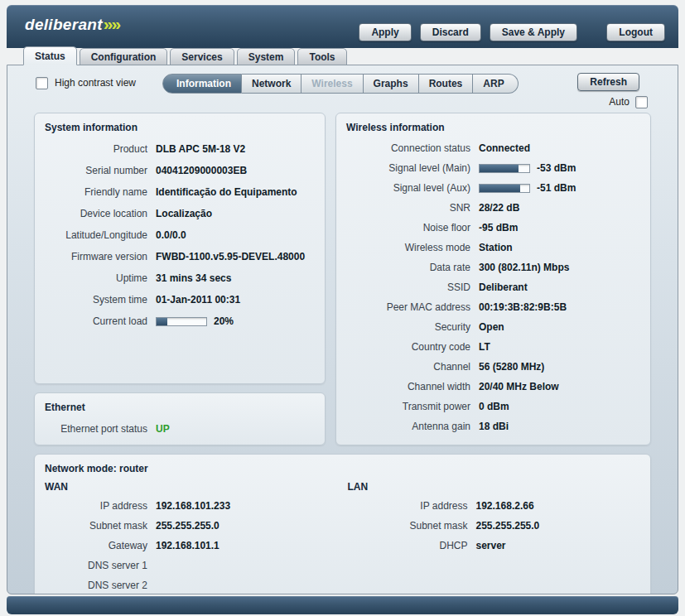 This screenshot has height=616, width=685. Describe the element at coordinates (195, 321) in the screenshot. I see `row-value-wrap: 20%` at that location.